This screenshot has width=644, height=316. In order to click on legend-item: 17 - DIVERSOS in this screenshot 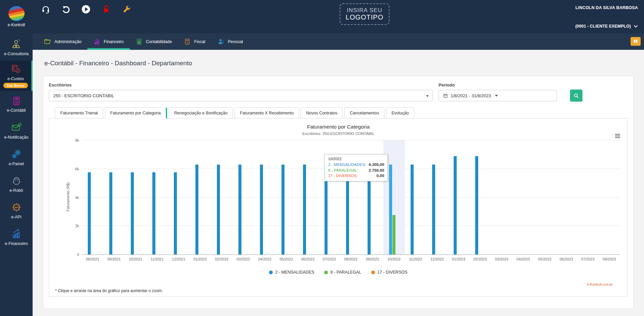, I will do `click(389, 272)`.